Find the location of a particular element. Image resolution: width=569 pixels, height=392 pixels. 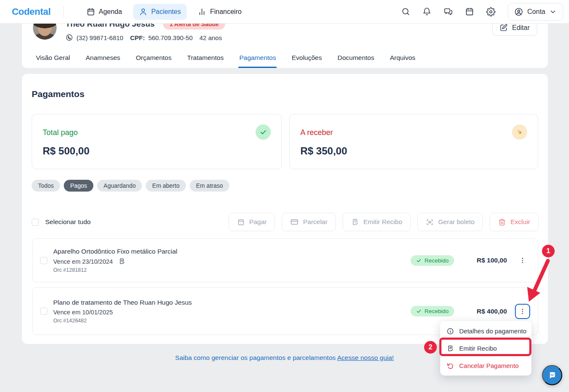

nav-item-financeiro: Financeiro is located at coordinates (220, 12).